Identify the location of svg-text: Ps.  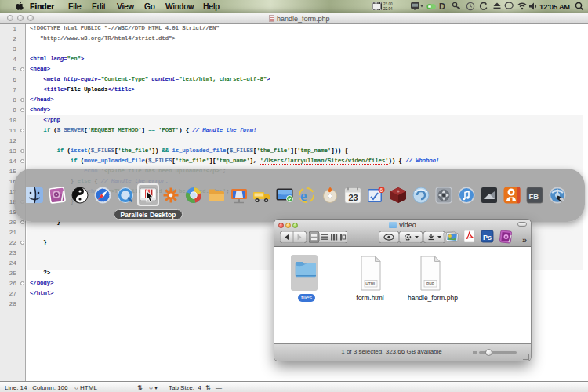
(488, 238).